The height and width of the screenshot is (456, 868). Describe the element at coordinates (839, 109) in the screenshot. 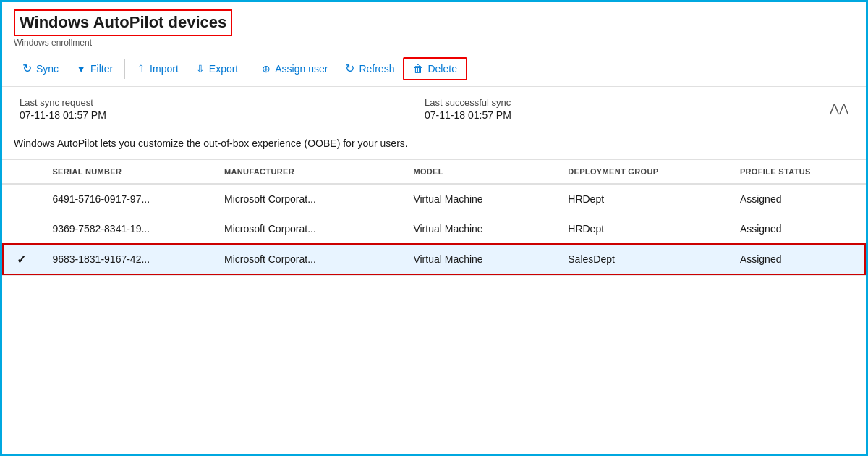

I see `collapse-icon: ⋀⋀` at that location.